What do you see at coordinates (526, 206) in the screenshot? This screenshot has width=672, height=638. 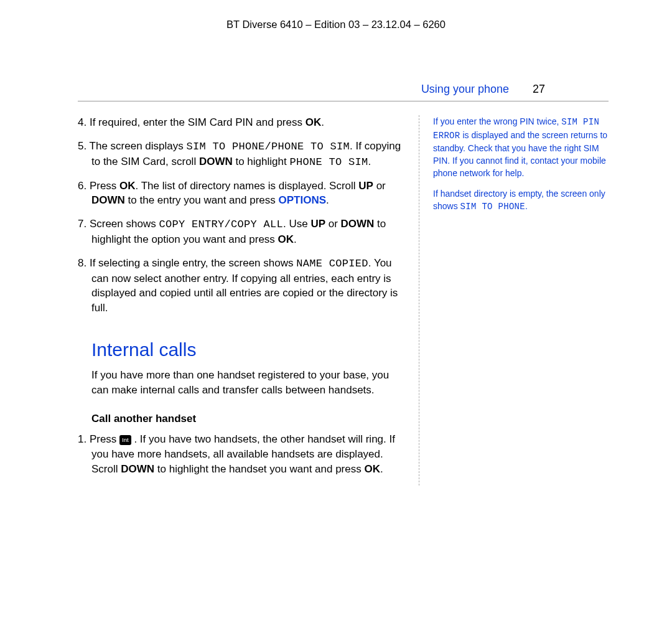 I see `side-text: .` at bounding box center [526, 206].